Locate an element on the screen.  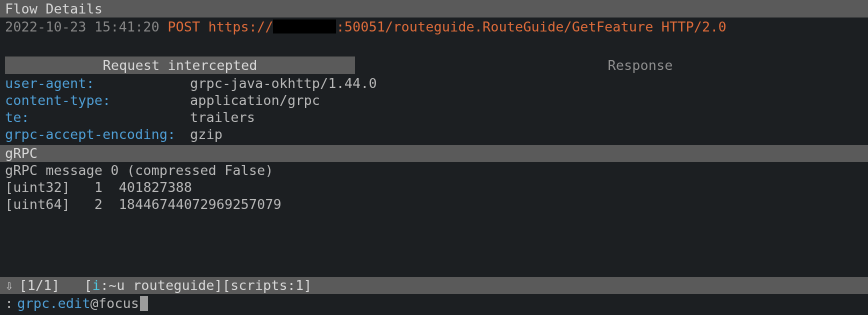
text-cursor is located at coordinates (144, 304).